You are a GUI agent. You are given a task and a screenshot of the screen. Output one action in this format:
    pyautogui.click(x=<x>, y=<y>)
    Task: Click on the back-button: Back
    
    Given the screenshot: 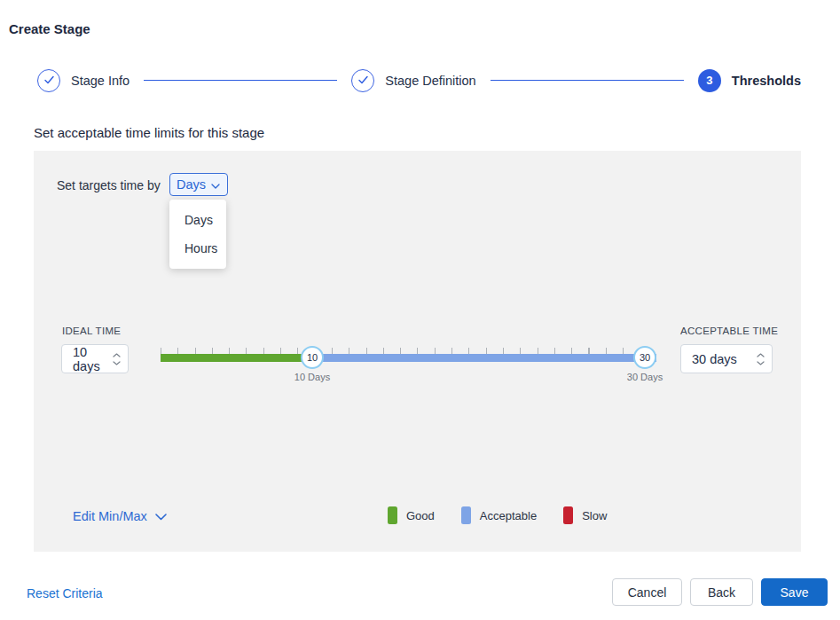 What is the action you would take?
    pyautogui.click(x=722, y=593)
    